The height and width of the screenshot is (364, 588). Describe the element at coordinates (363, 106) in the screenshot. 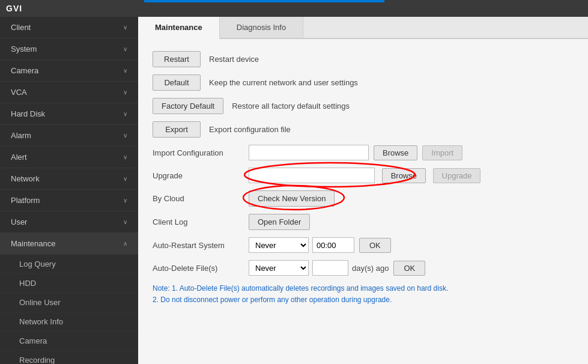

I see `factory-default-row: Factory Default Restore all factory defa…` at that location.